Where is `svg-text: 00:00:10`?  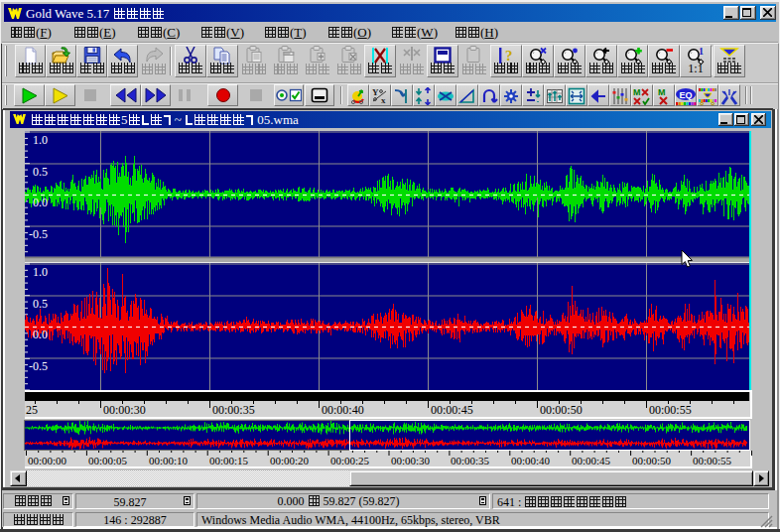
svg-text: 00:00:10 is located at coordinates (169, 461).